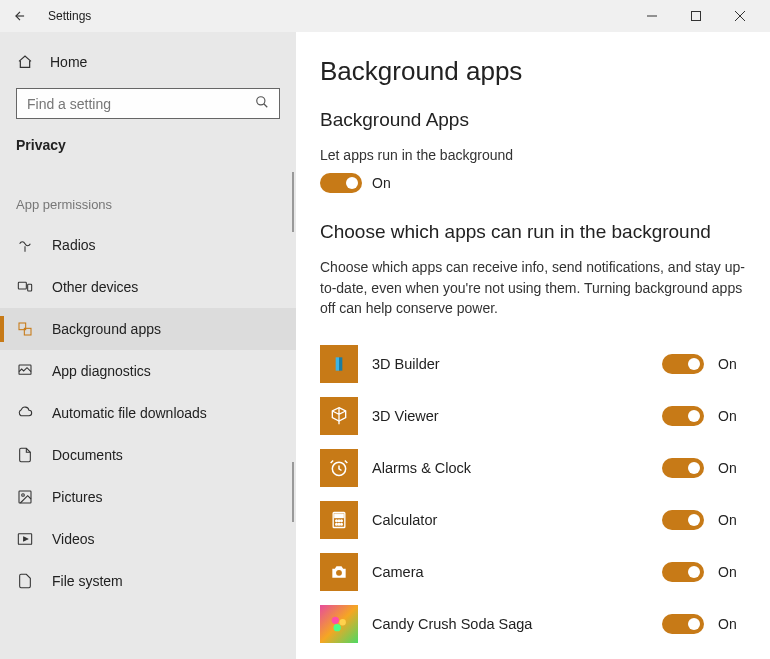 This screenshot has width=770, height=659. I want to click on window-title: Settings, so click(70, 16).